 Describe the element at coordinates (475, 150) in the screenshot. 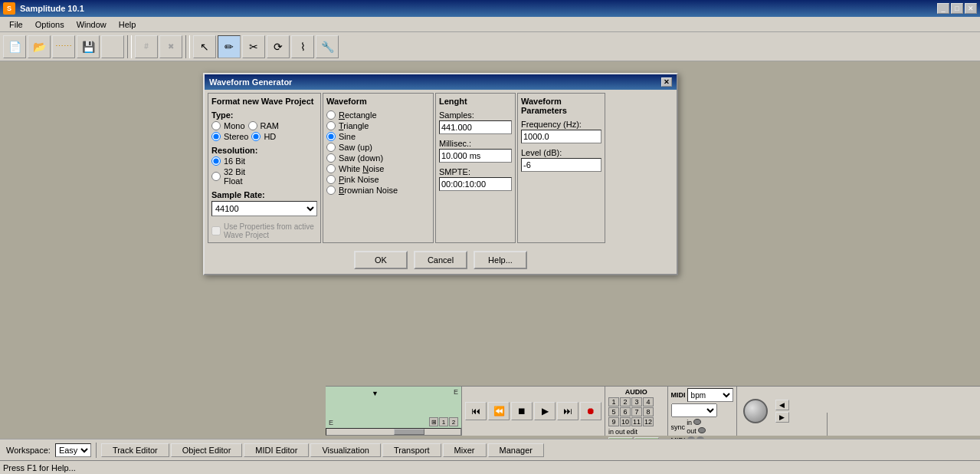

I see `millisec-group: Millisec.:` at that location.